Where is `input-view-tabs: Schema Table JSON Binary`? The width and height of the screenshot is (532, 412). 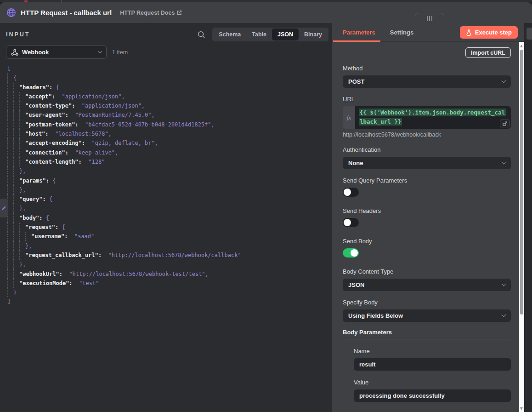
input-view-tabs: Schema Table JSON Binary is located at coordinates (270, 34).